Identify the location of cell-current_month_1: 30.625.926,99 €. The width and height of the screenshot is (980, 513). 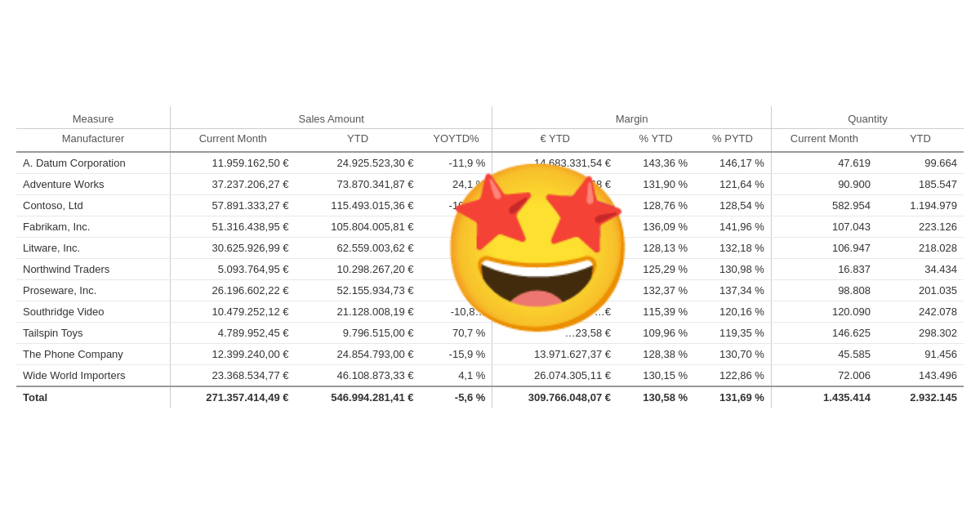
(232, 248).